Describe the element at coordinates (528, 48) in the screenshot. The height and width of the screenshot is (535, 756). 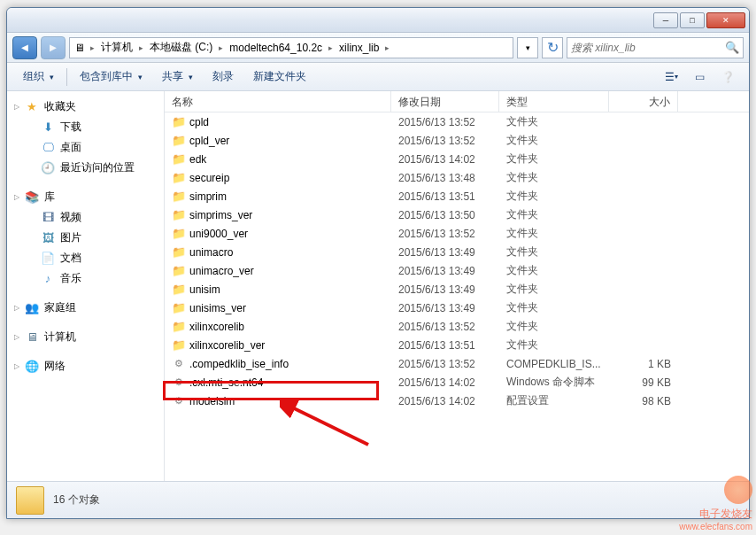
I see `refresh-button: ▾` at that location.